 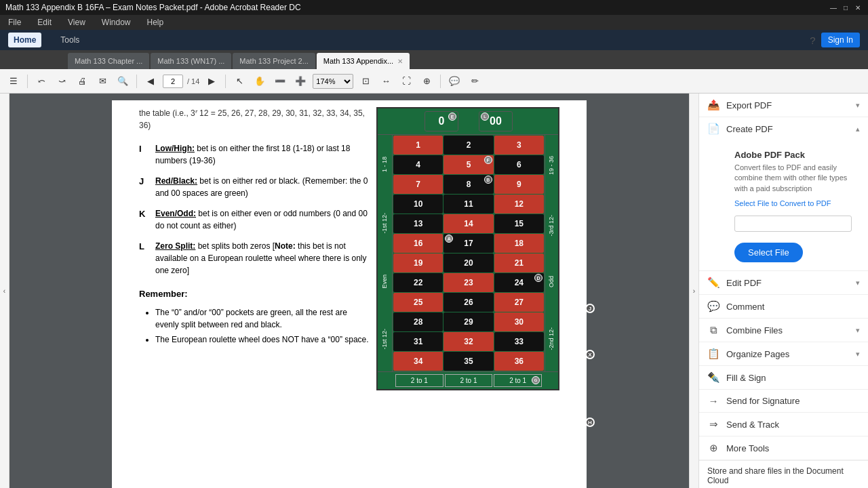 What do you see at coordinates (62, 81) in the screenshot?
I see `forward-icon: ⤻` at bounding box center [62, 81].